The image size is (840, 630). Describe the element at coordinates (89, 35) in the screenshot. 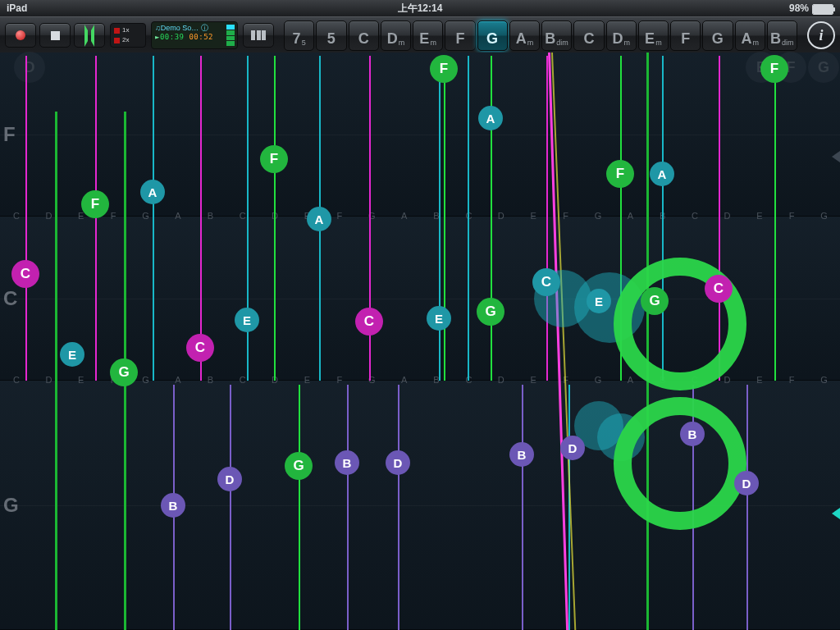

I see `pause-button` at that location.